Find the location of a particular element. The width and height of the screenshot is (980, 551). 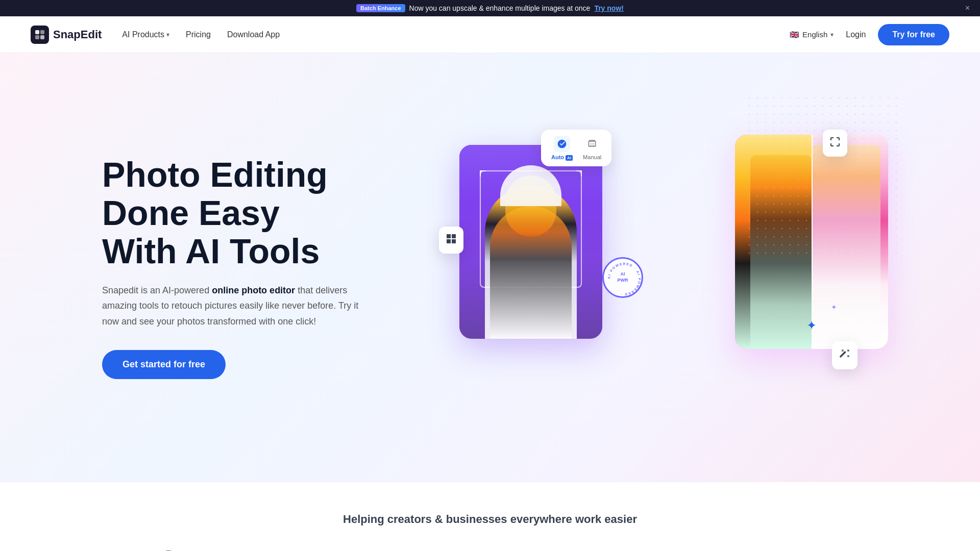

lang-chevron-icon: ▾ is located at coordinates (832, 35).